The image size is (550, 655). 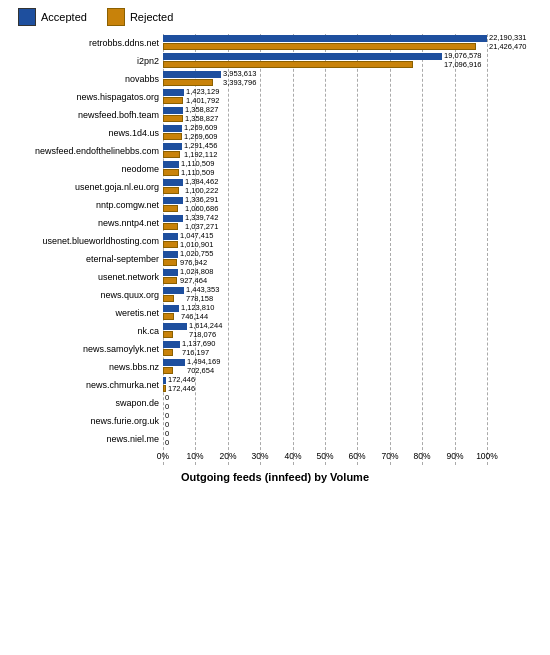 What do you see at coordinates (352, 78) in the screenshot?
I see `bars-container: 3,953,6133,393,796` at bounding box center [352, 78].